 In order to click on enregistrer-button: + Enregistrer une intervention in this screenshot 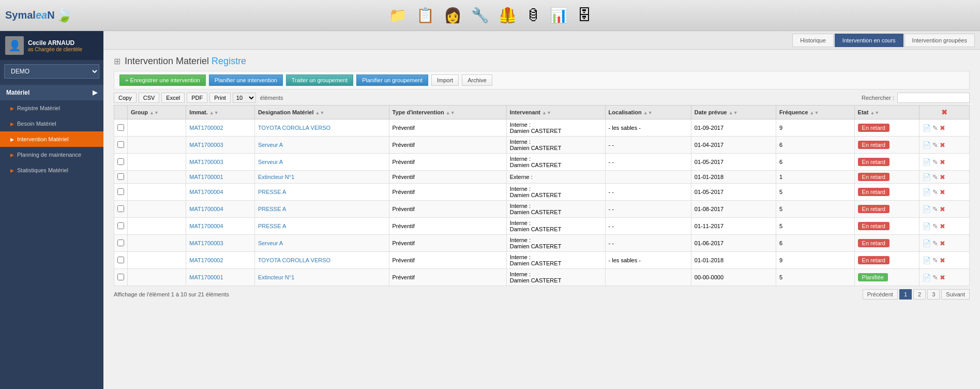, I will do `click(162, 80)`.